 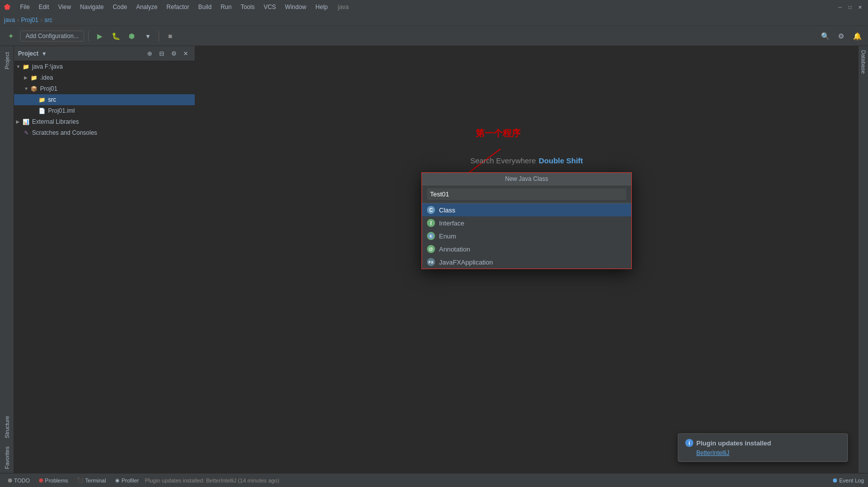 I want to click on menu-vcs: VCS, so click(x=270, y=7).